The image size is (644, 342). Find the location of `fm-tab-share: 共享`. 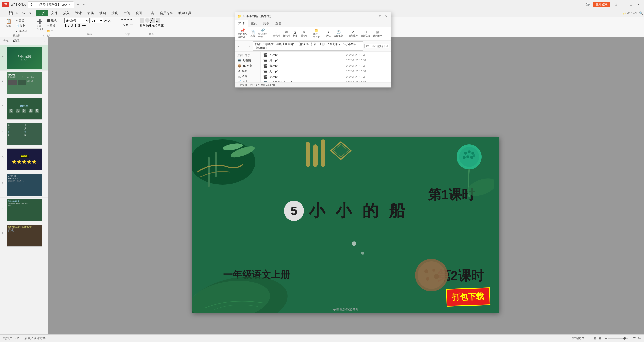

fm-tab-share: 共享 is located at coordinates (266, 24).